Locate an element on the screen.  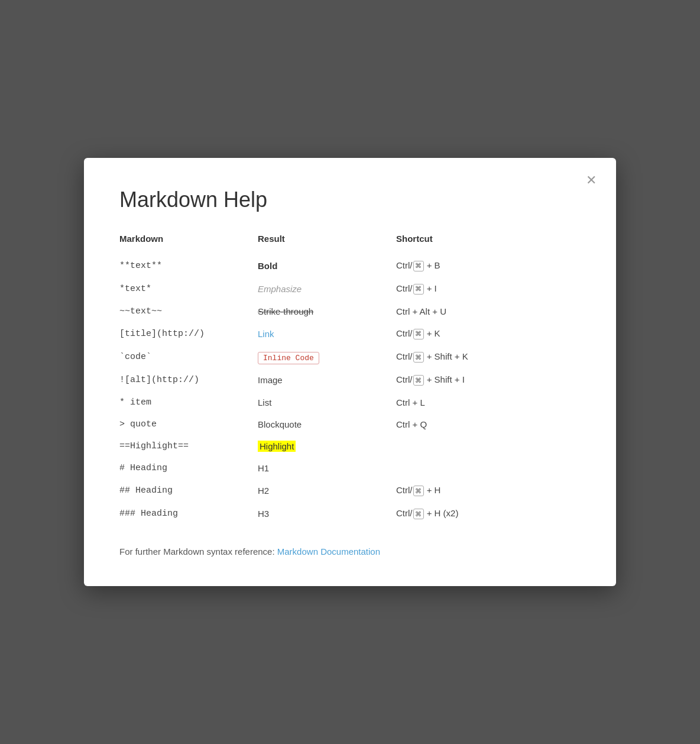
shortcut-cell: Ctrl/⌘ + K is located at coordinates (488, 334).